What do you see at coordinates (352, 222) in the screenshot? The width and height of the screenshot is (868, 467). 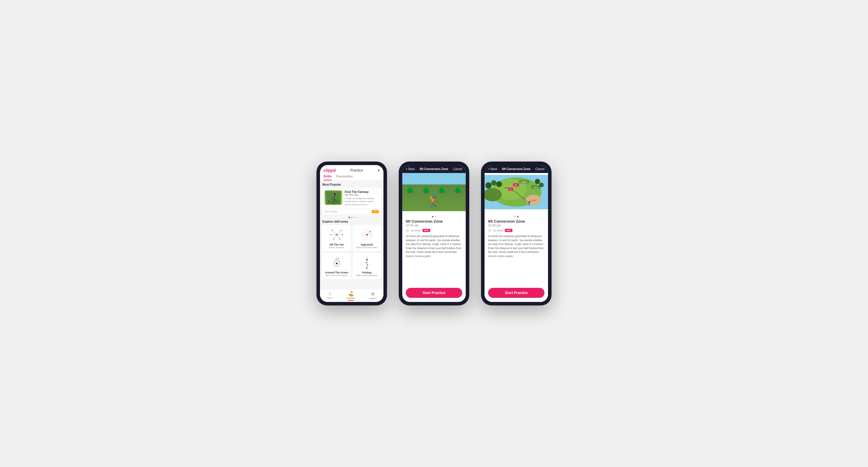 I see `explore-label: Explore skill areas` at bounding box center [352, 222].